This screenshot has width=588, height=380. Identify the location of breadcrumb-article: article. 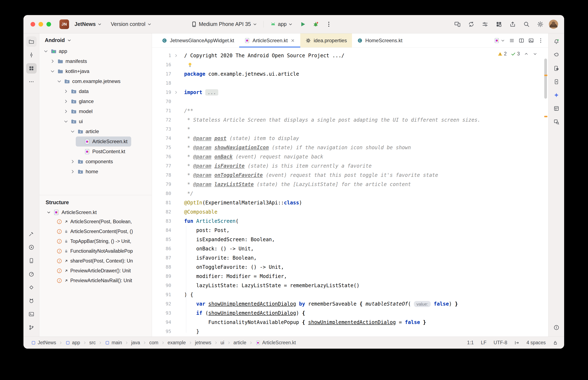
(240, 343).